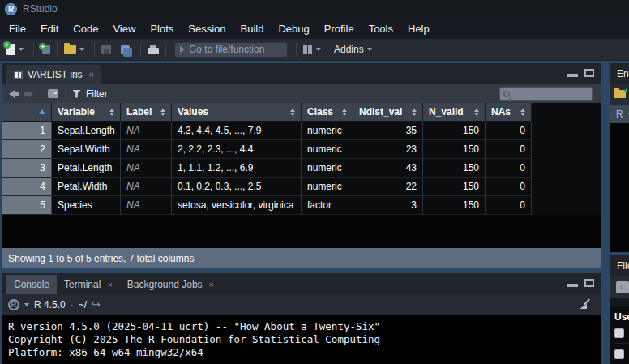  What do you see at coordinates (170, 285) in the screenshot?
I see `tab-background-jobs: Background Jobs ×` at bounding box center [170, 285].